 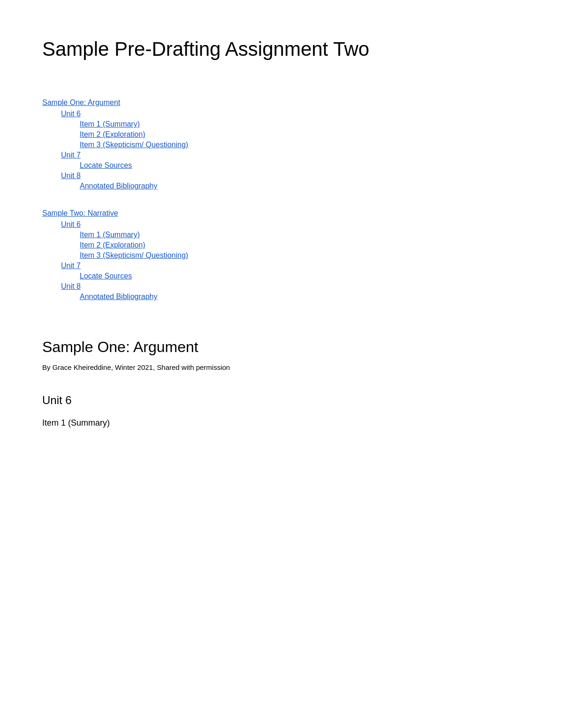 What do you see at coordinates (110, 124) in the screenshot?
I see `toc-link-item1-s1: Item 1 (Summary)` at bounding box center [110, 124].